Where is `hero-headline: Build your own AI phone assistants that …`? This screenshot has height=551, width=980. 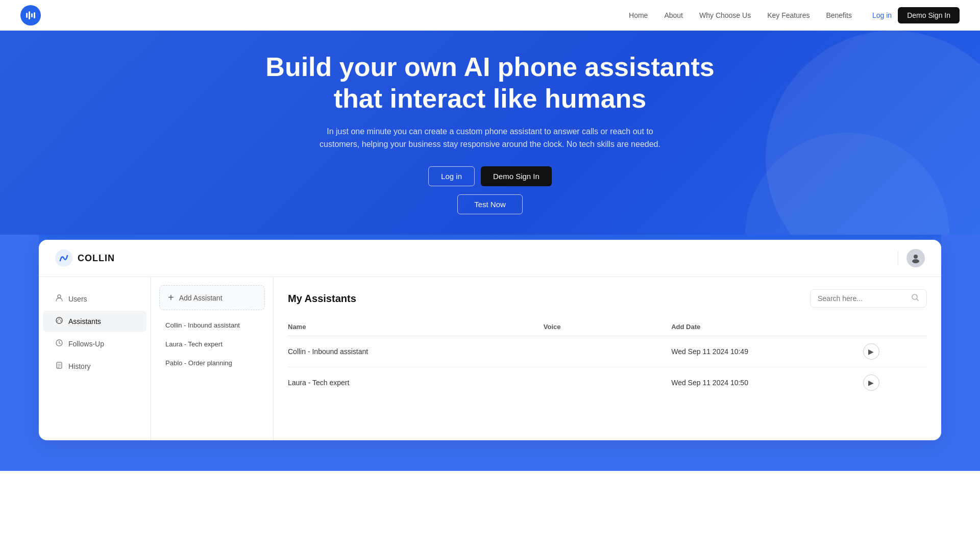
hero-headline: Build your own AI phone assistants that … is located at coordinates (490, 83).